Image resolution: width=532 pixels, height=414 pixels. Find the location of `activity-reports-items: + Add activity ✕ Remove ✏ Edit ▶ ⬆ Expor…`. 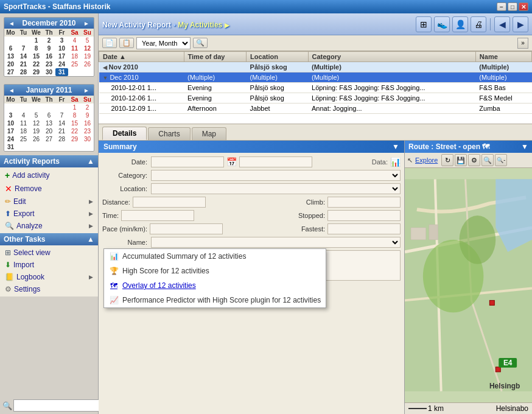

activity-reports-items: + Add activity ✕ Remove ✏ Edit ▶ ⬆ Expor… is located at coordinates (49, 200).